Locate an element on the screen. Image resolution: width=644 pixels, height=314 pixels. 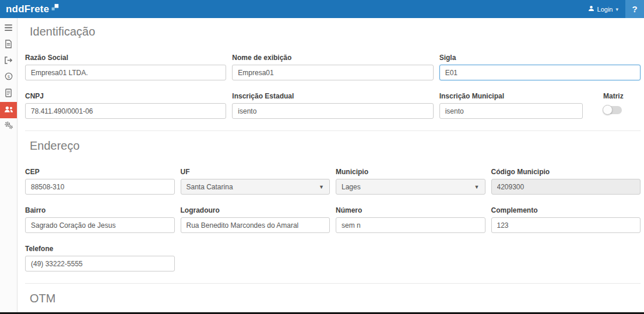
chevron-down-icon: ▾ is located at coordinates (617, 9).